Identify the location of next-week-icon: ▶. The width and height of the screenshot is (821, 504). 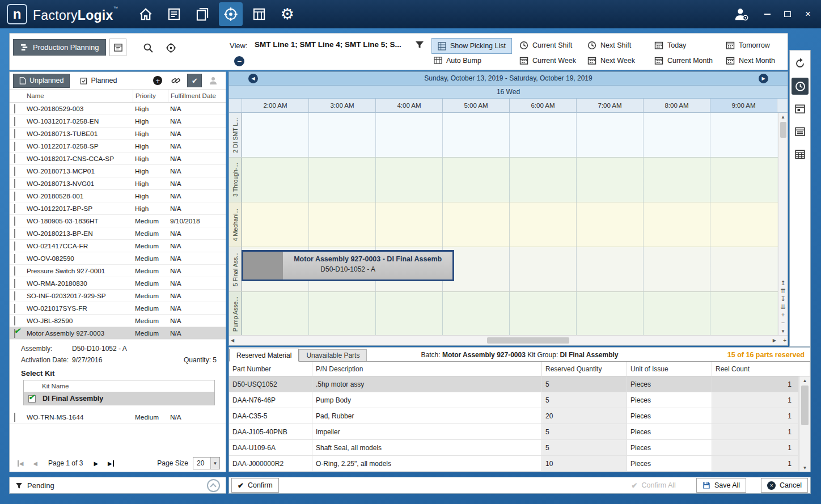
(763, 78).